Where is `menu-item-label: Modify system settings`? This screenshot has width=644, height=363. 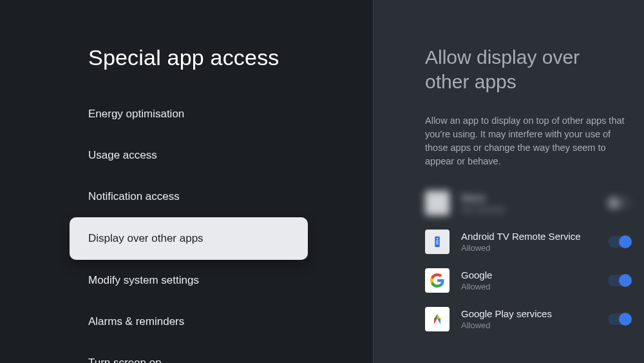 menu-item-label: Modify system settings is located at coordinates (144, 280).